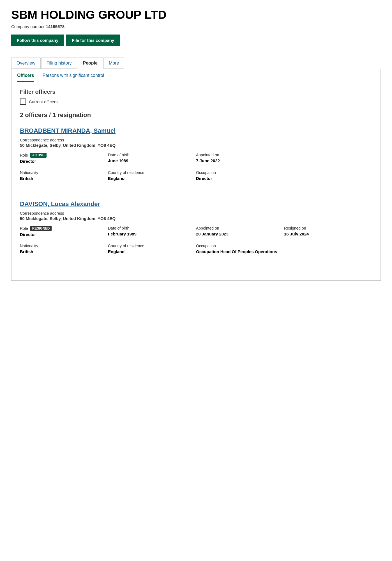  Describe the element at coordinates (237, 178) in the screenshot. I see `officer-1-occupation-value: Director` at that location.